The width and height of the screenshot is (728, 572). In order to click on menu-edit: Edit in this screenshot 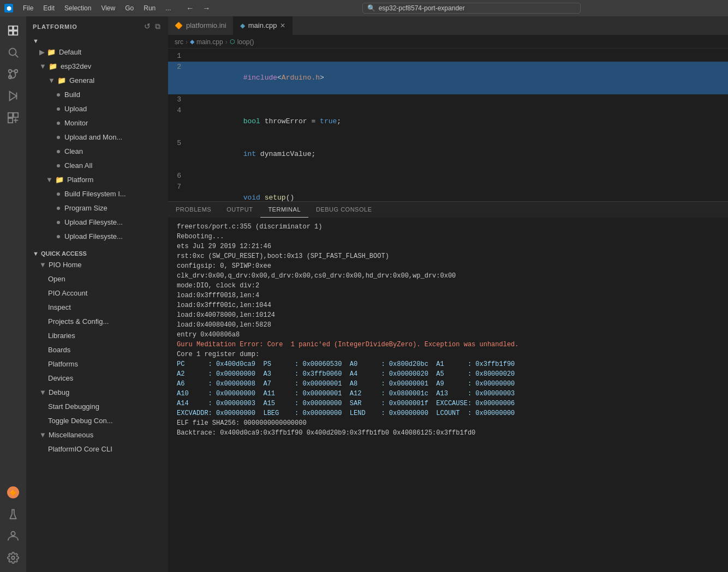, I will do `click(49, 8)`.